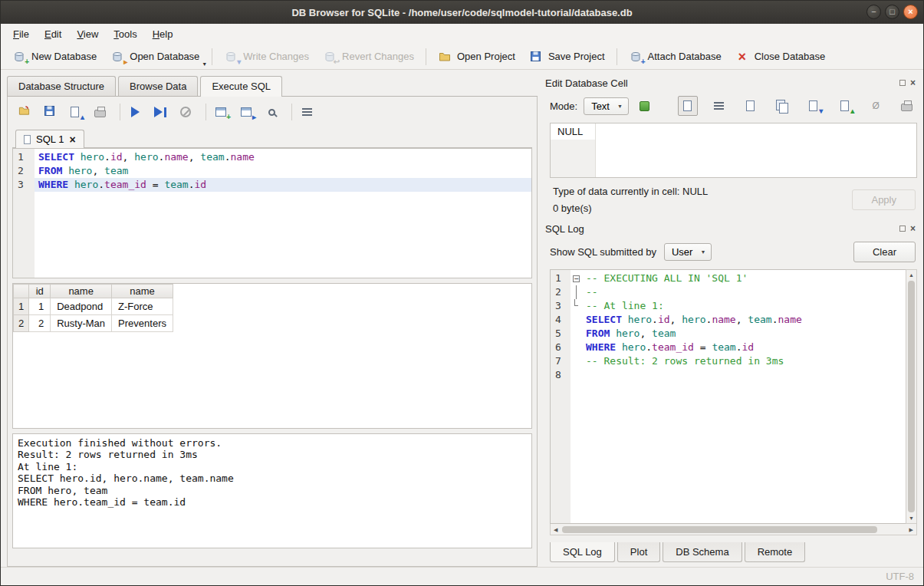 This screenshot has height=586, width=924. I want to click on results-cell: Deadpond, so click(81, 307).